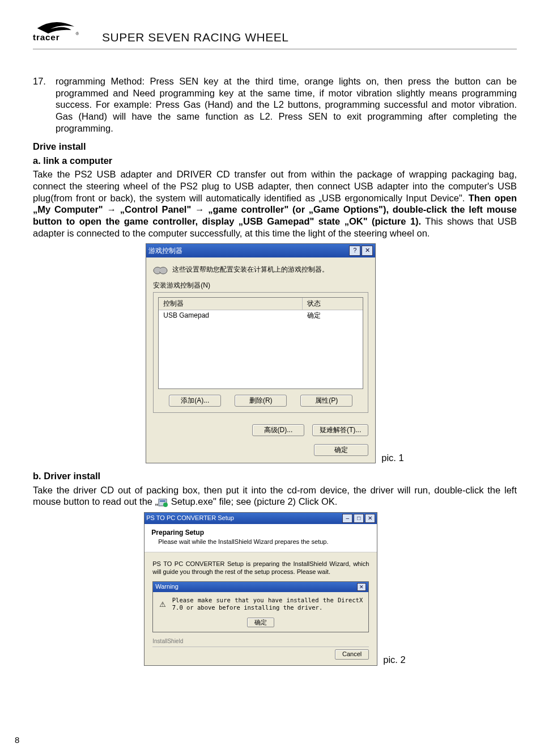  Describe the element at coordinates (162, 603) in the screenshot. I see `warning-icon: ⚠` at that location.